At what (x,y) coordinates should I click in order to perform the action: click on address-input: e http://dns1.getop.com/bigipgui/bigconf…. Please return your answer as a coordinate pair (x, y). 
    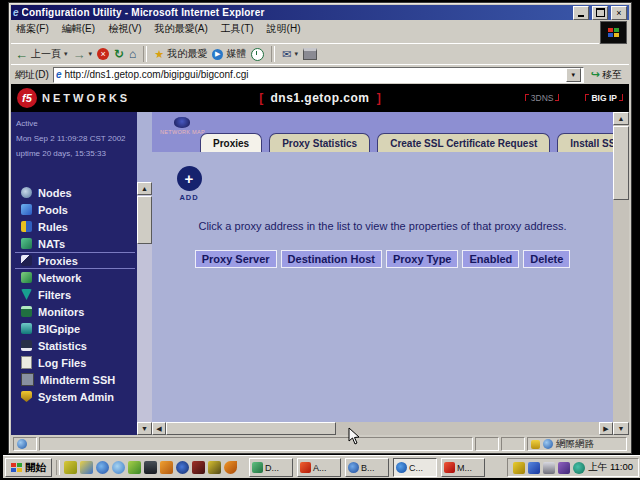
    Looking at the image, I should click on (318, 75).